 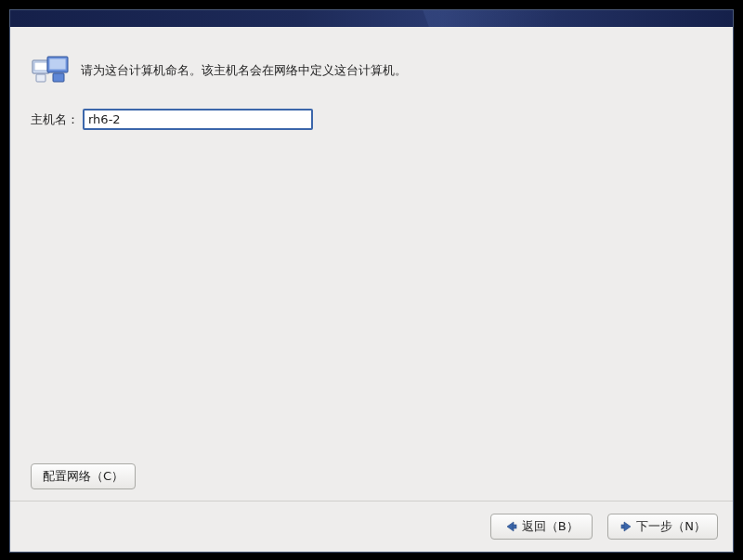 I want to click on arrow-left-icon, so click(x=512, y=527).